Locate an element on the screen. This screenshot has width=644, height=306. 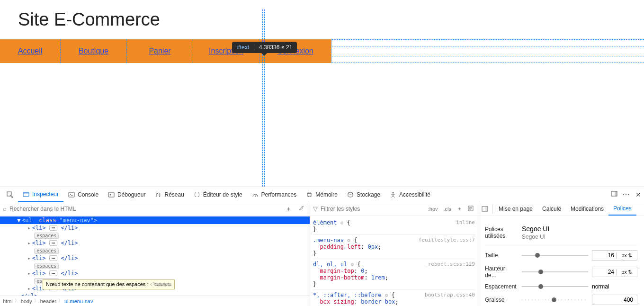
dom-node: </ul> is located at coordinates (155, 294).